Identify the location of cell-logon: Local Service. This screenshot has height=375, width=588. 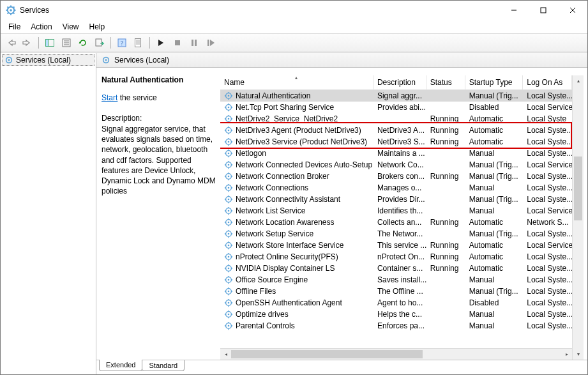
(548, 245).